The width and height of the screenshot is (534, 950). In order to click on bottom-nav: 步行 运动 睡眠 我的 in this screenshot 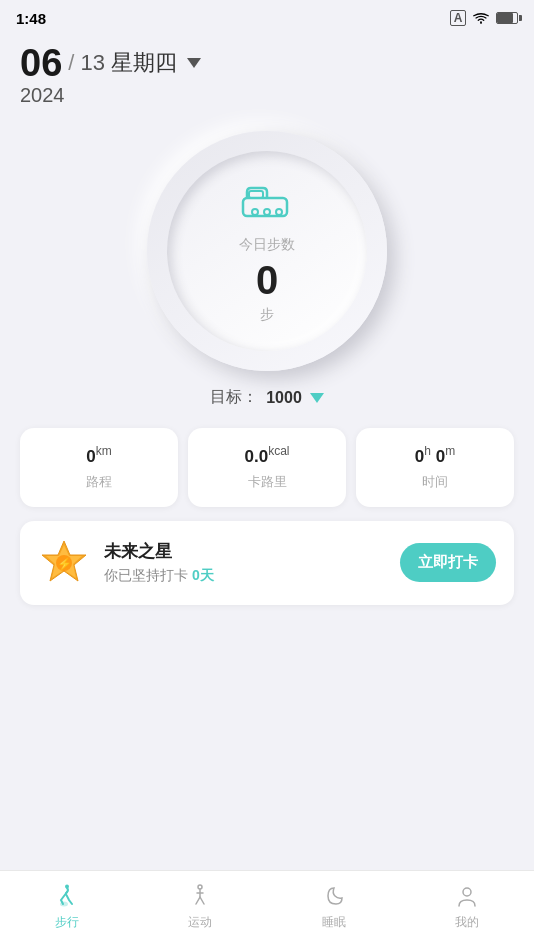, I will do `click(267, 910)`.